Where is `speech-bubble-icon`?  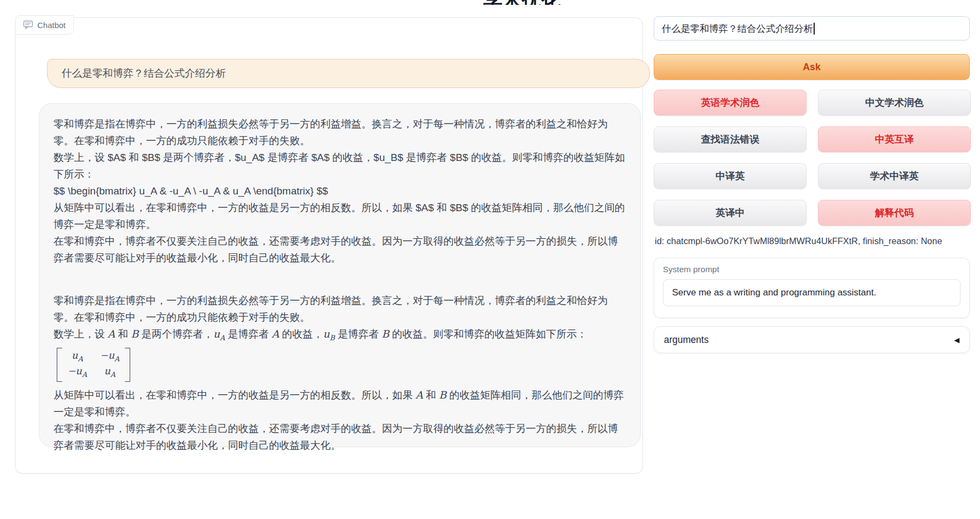
speech-bubble-icon is located at coordinates (28, 25).